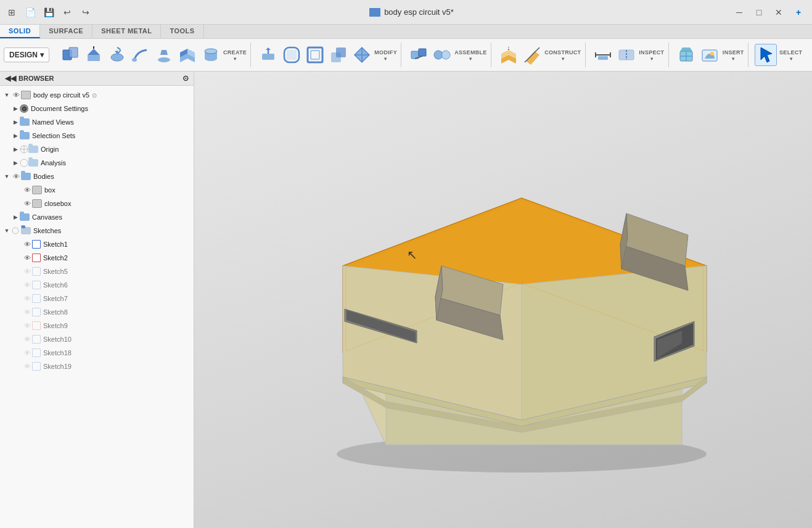 The image size is (812, 528). I want to click on loft-button, so click(164, 55).